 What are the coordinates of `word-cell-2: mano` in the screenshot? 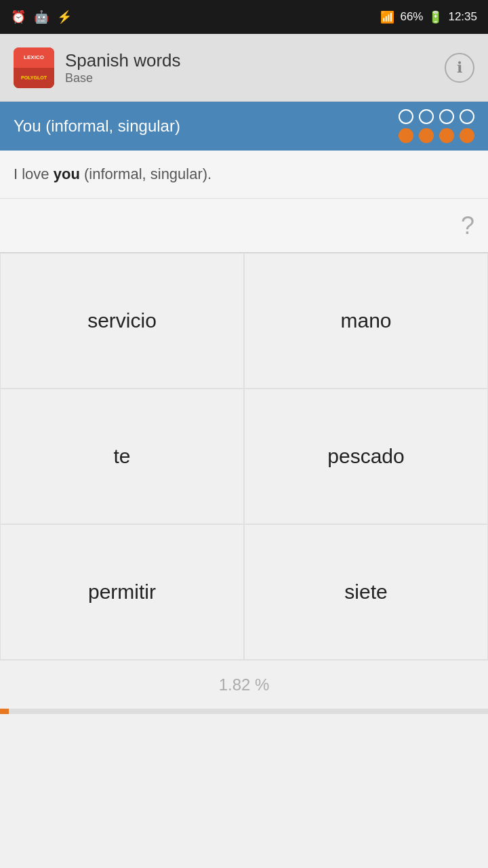 It's located at (366, 321).